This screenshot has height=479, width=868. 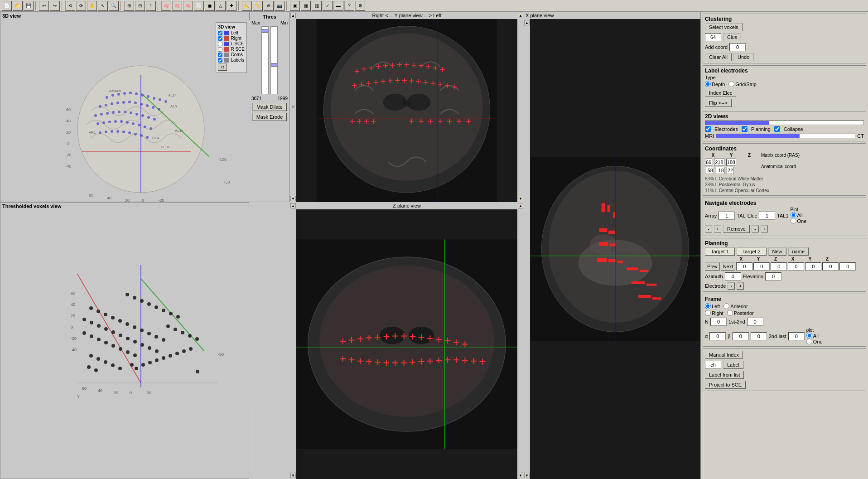 What do you see at coordinates (777, 129) in the screenshot?
I see `collapse-check` at bounding box center [777, 129].